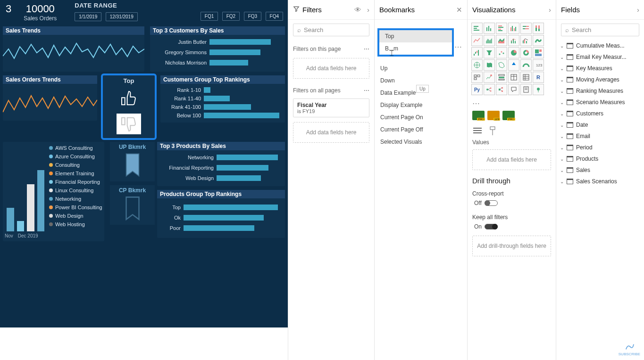 Image resolution: width=644 pixels, height=360 pixels. Describe the element at coordinates (50, 102) in the screenshot. I see `sales-orders-trends-chart` at that location.